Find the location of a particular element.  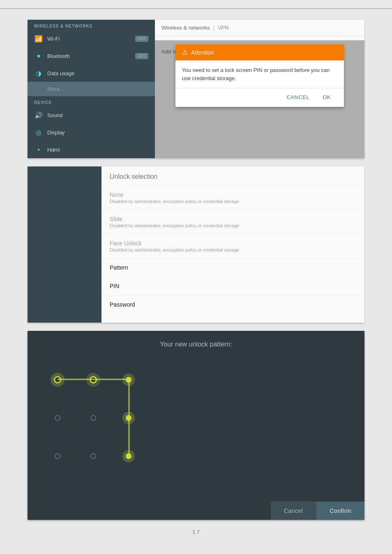

more-label: More... is located at coordinates (49, 89).